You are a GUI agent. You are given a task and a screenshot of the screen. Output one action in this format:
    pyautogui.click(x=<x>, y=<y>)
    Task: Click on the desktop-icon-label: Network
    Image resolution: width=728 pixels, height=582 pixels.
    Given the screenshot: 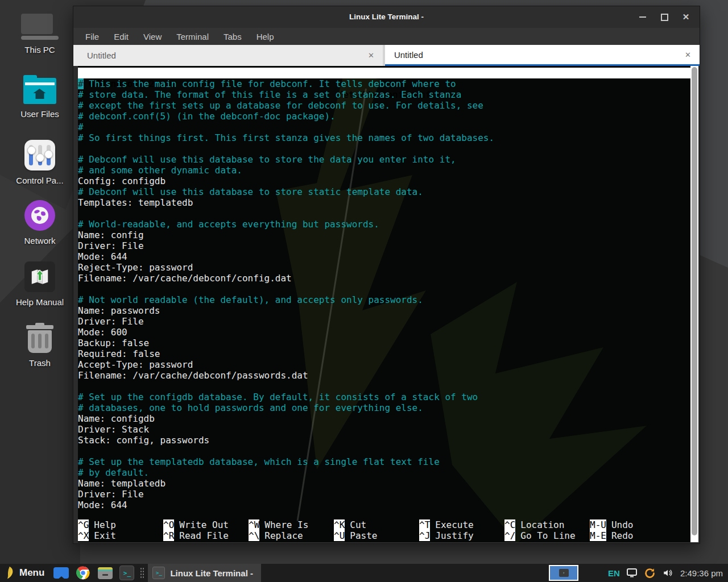 What is the action you would take?
    pyautogui.click(x=40, y=241)
    